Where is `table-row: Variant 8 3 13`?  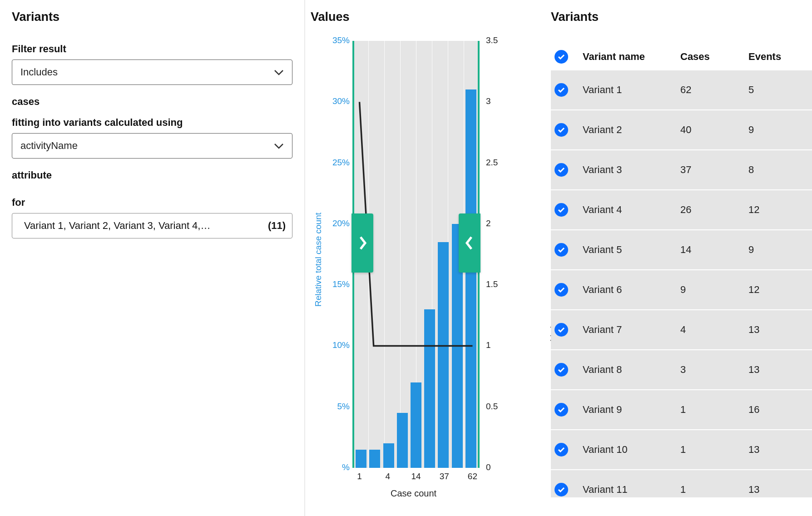
table-row: Variant 8 3 13 is located at coordinates (681, 370).